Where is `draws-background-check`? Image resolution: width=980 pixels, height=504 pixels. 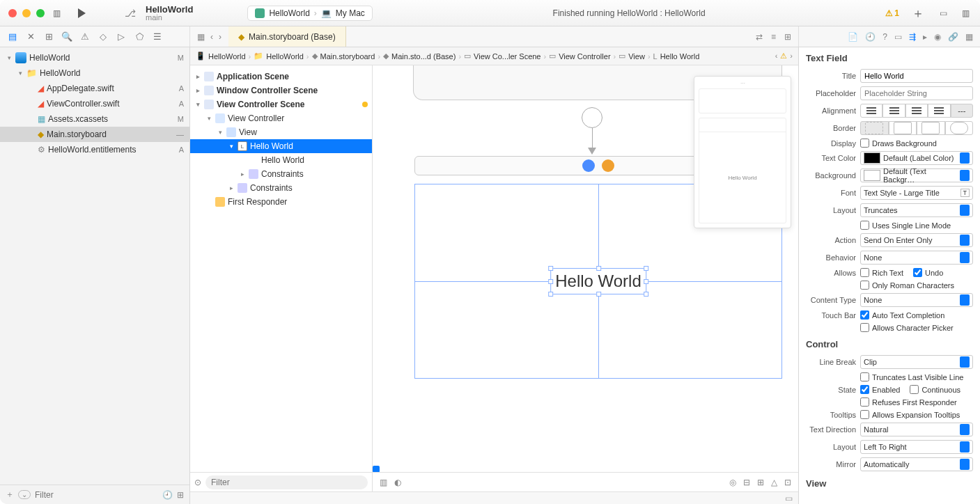 draws-background-check is located at coordinates (865, 143).